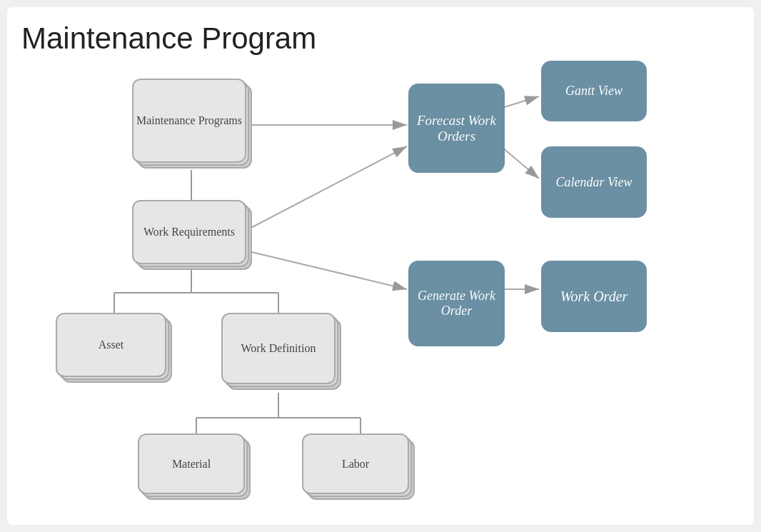 Image resolution: width=761 pixels, height=532 pixels. I want to click on work-order-node: Work Order, so click(594, 296).